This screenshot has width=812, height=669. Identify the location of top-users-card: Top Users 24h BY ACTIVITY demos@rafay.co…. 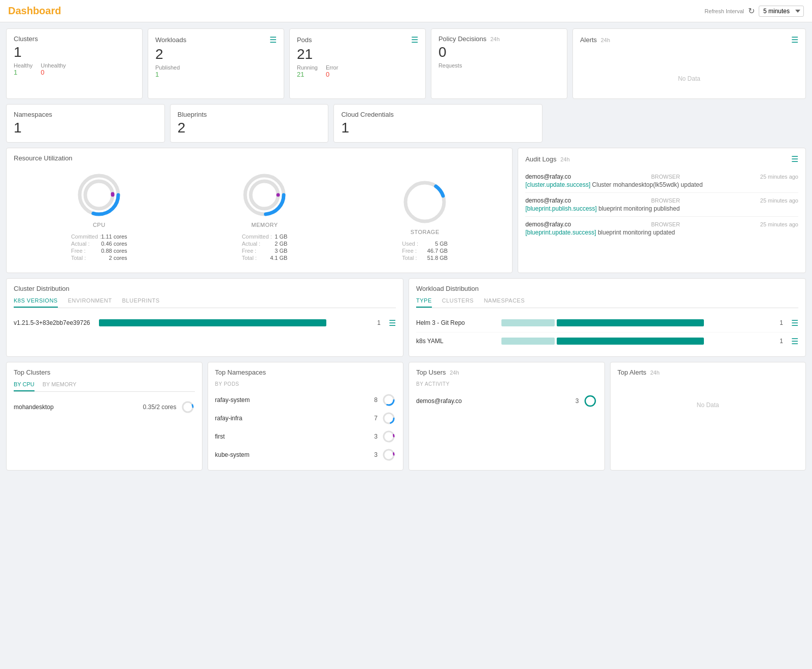
(506, 416).